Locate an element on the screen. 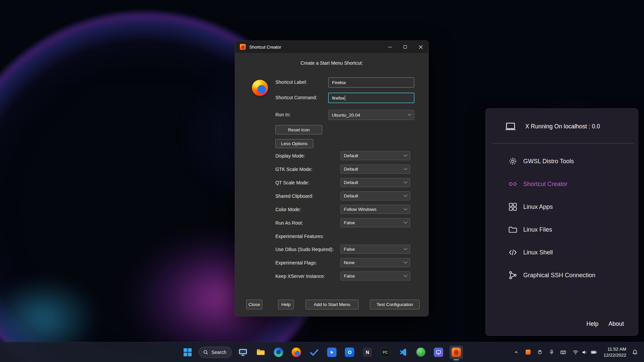  panel-item-linux-files: Linux Files is located at coordinates (562, 230).